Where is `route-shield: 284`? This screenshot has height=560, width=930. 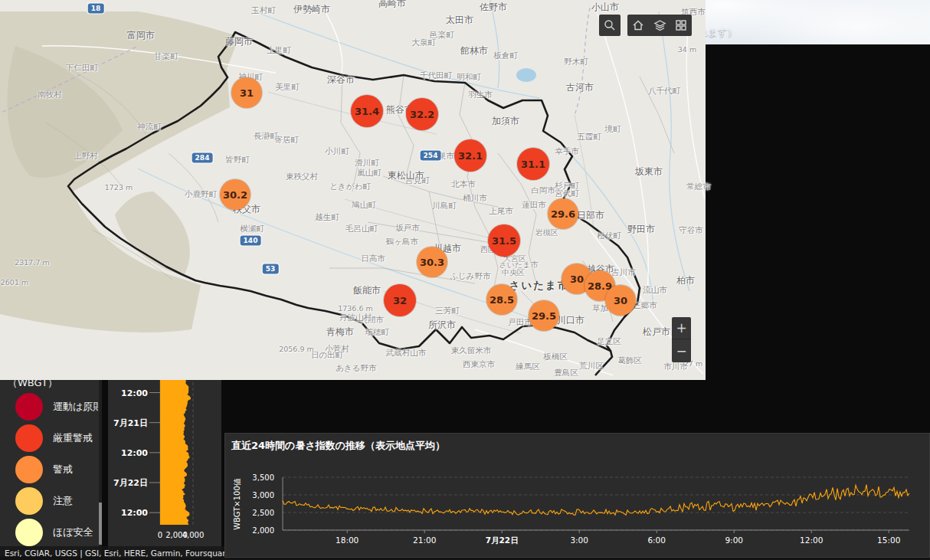 route-shield: 284 is located at coordinates (202, 158).